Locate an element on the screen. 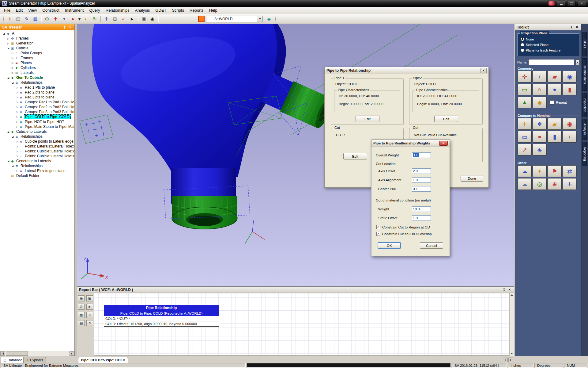 The height and width of the screenshot is (368, 588). grid-view-icon: ⊞ is located at coordinates (115, 19).